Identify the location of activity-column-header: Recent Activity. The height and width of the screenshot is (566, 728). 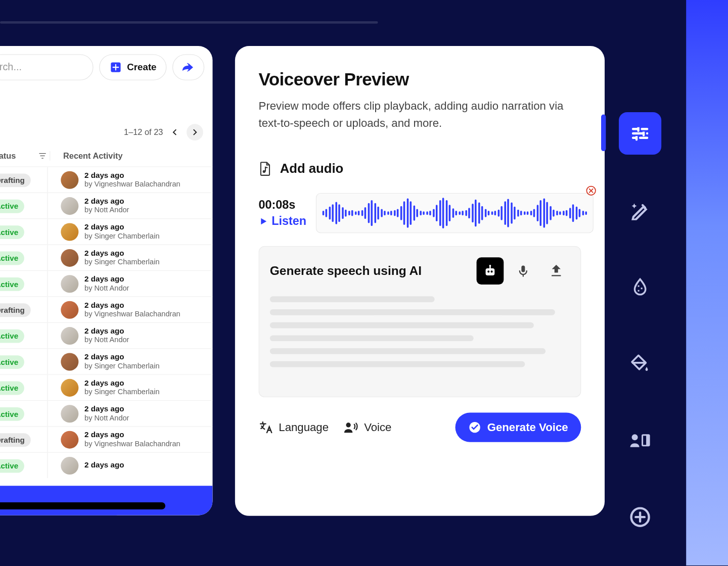
(131, 156).